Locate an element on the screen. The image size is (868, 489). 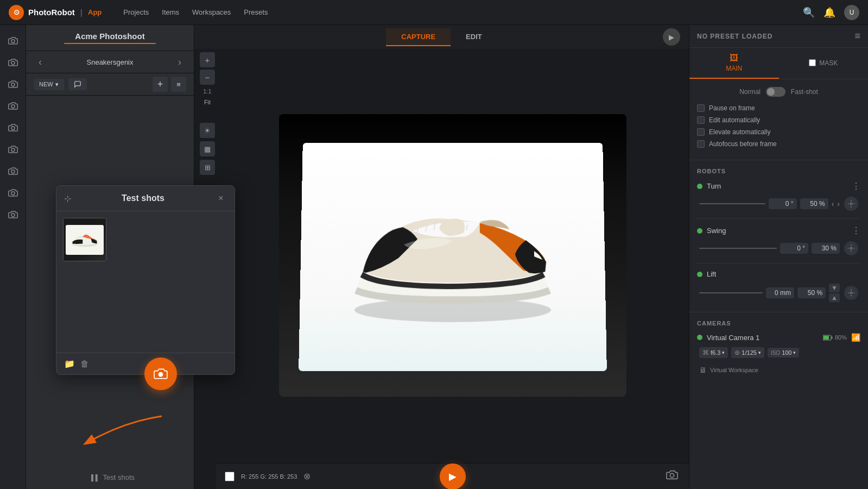
new-button-label: NEW is located at coordinates (46, 84).